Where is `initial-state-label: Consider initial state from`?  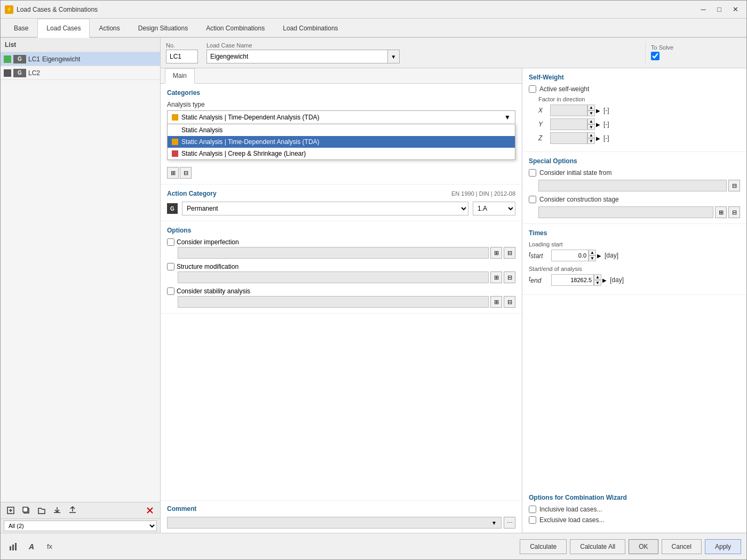
initial-state-label: Consider initial state from is located at coordinates (575, 173).